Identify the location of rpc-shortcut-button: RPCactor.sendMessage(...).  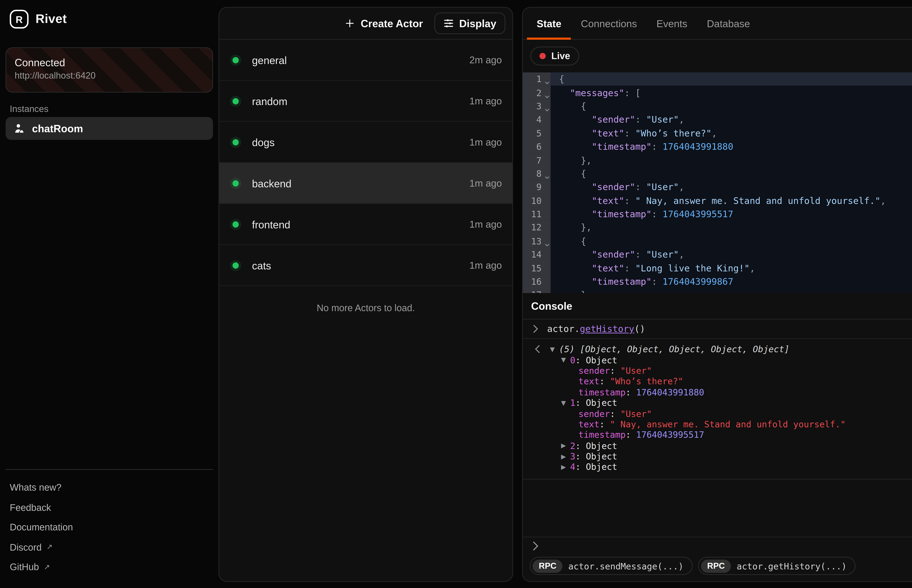
(611, 566).